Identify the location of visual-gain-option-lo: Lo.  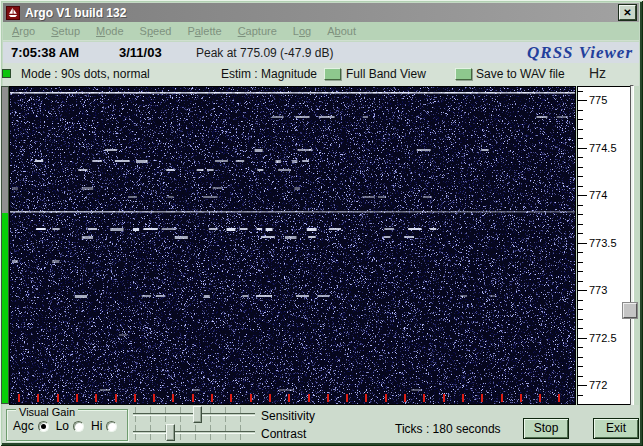
(70, 426).